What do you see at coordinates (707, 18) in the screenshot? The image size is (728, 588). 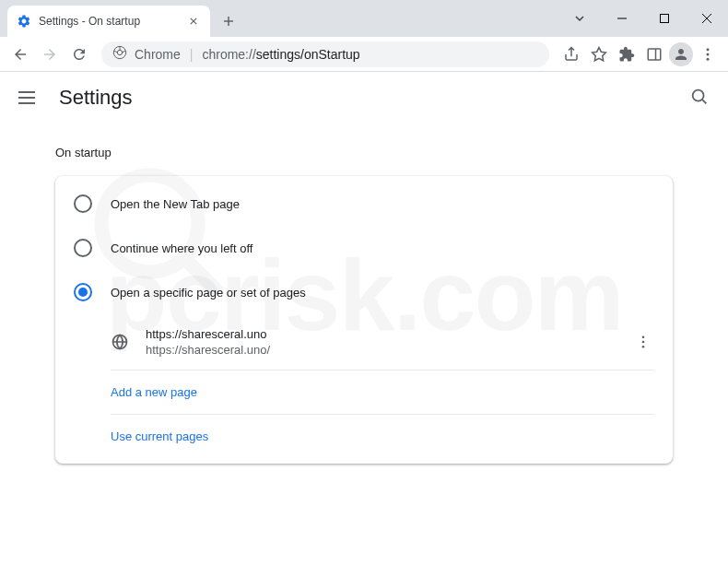 I see `close-window-button` at bounding box center [707, 18].